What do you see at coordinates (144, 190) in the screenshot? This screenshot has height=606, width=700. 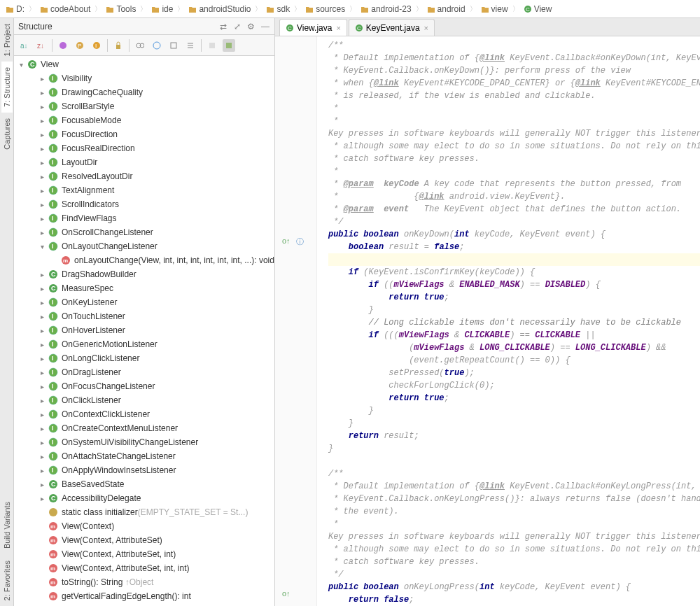 I see `tree-item: ▸ITextAlignment` at bounding box center [144, 190].